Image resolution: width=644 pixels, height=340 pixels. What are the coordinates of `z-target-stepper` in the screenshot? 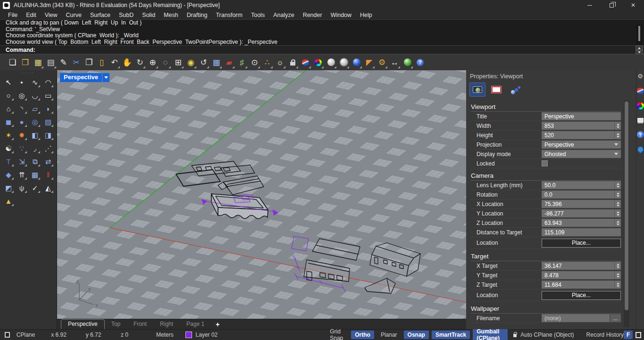 It's located at (618, 285).